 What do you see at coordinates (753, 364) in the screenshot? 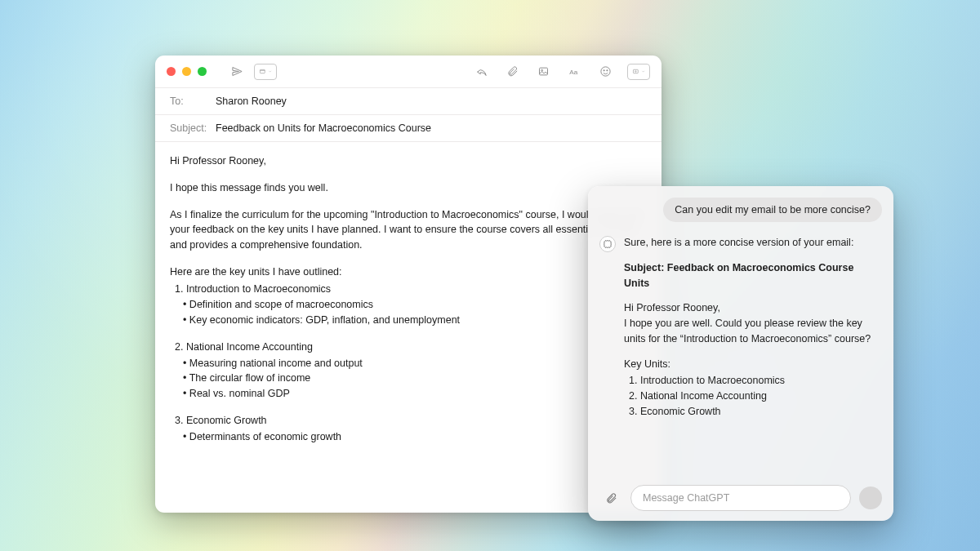
I see `assistant-units-label: Key Units:` at bounding box center [753, 364].